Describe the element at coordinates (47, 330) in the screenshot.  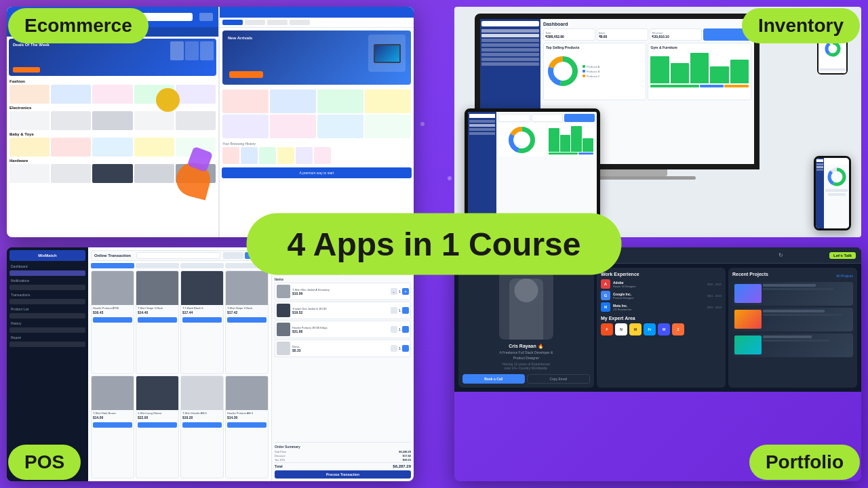
I see `pos-nav-history` at that location.